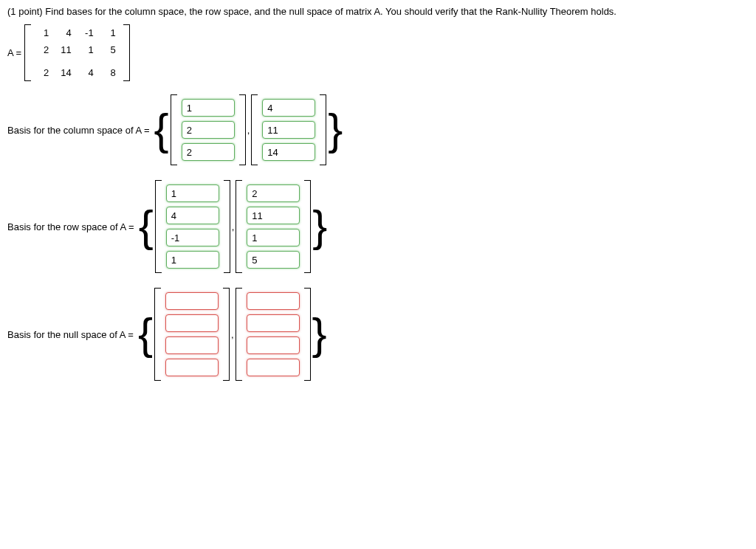  Describe the element at coordinates (208, 130) in the screenshot. I see `colspace-vec1` at that location.